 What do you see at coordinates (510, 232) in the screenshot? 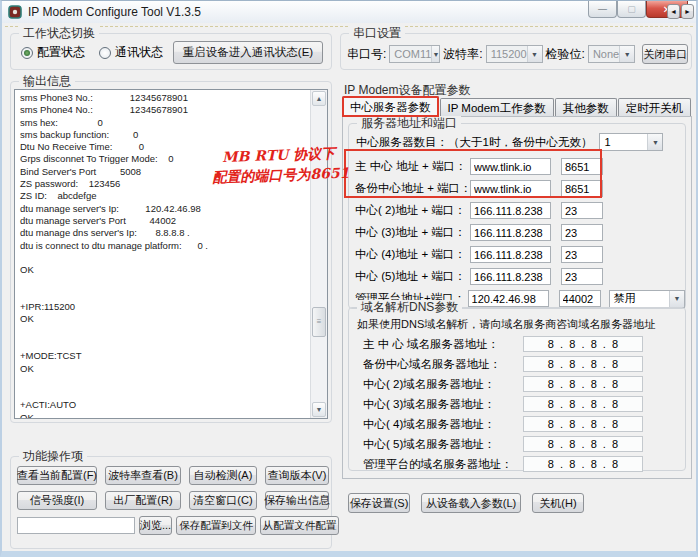
I see `center3-address-input` at bounding box center [510, 232].